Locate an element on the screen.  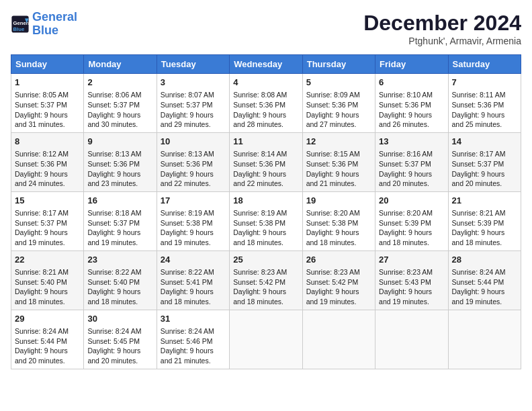
sunrise-label: Sunrise: 8:07 AM is located at coordinates (187, 95).